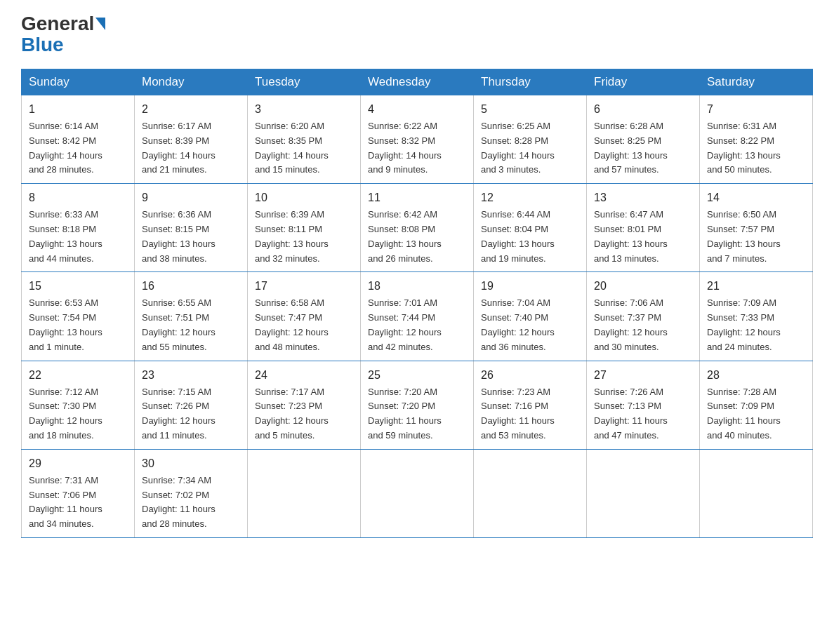 This screenshot has height=644, width=834. Describe the element at coordinates (66, 236) in the screenshot. I see `day-info: Sunrise: 6:33 AMSunset: 8:18 PMDaylight:…` at that location.